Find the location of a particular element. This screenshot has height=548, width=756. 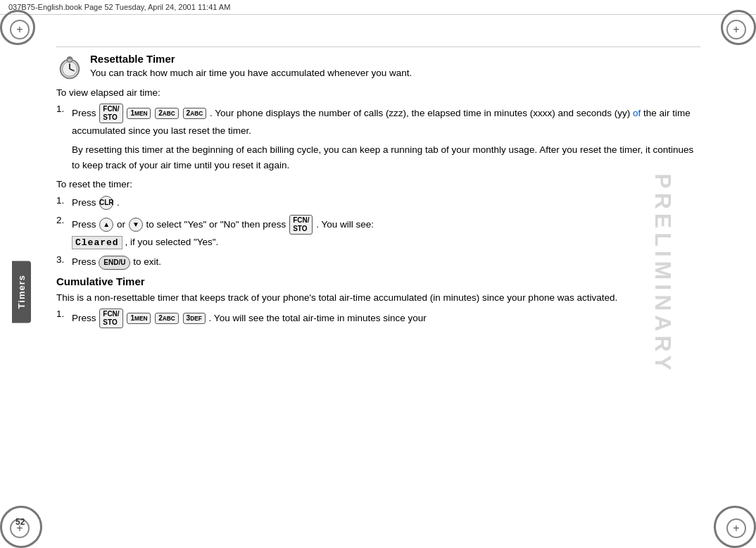

reset-step3-prefix: Press is located at coordinates (84, 262).